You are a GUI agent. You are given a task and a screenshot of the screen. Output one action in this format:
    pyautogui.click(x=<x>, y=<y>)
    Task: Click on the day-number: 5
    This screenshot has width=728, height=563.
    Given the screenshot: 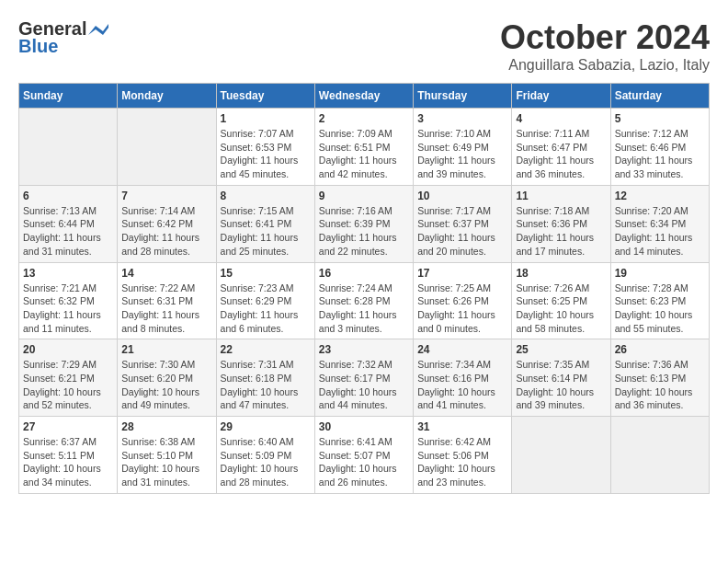 What is the action you would take?
    pyautogui.click(x=660, y=119)
    